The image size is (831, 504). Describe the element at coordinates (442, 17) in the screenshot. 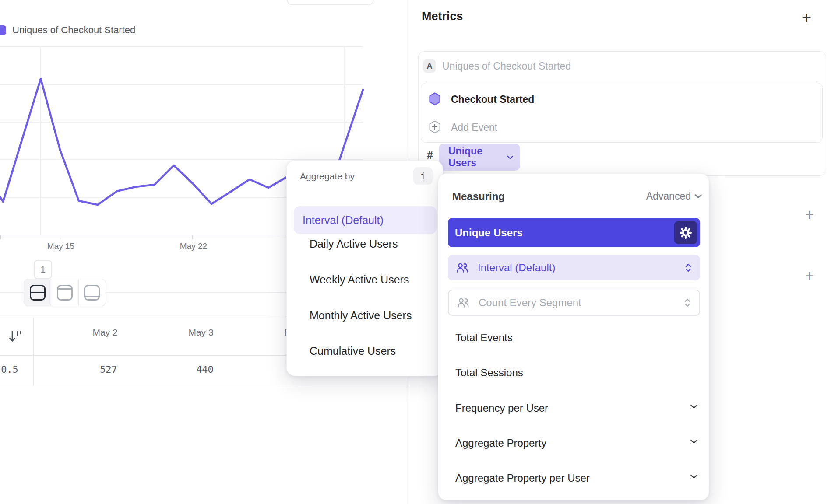

I see `metrics-panel-title: Metrics` at that location.